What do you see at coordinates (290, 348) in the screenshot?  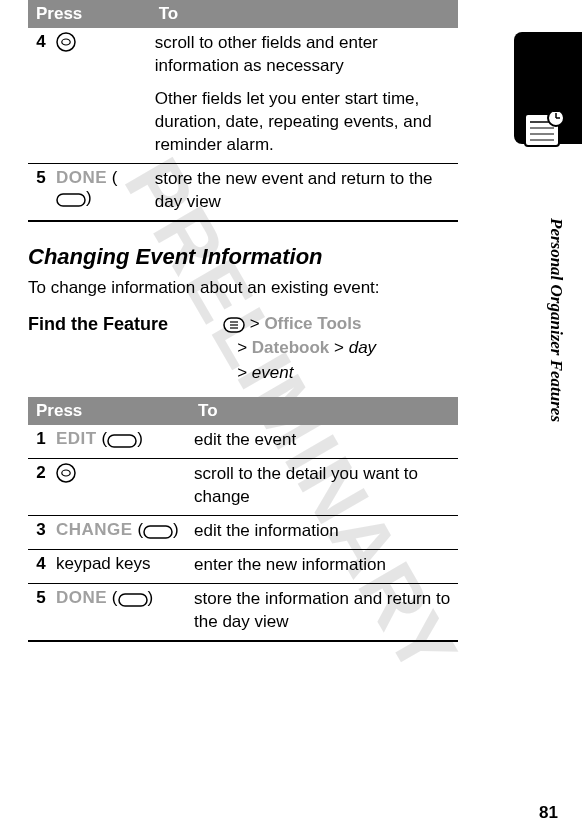 I see `menu-path-item: Datebook` at bounding box center [290, 348].